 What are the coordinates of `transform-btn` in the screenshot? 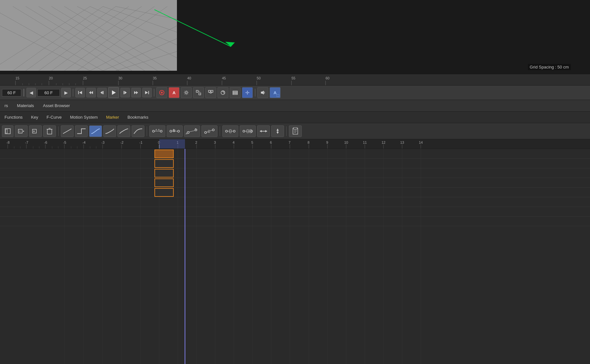 It's located at (198, 93).